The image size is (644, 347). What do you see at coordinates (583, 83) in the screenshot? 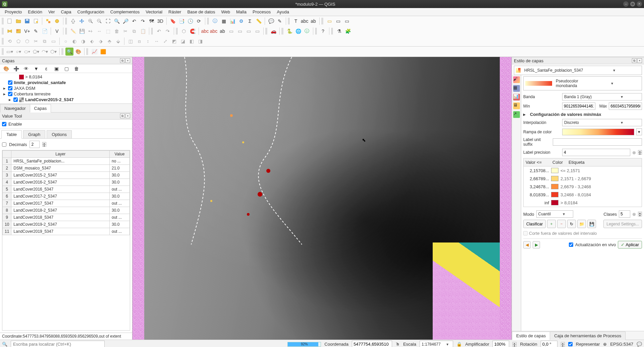
I see `render-type-select: Pseudocolor monobanda ▾` at bounding box center [583, 83].